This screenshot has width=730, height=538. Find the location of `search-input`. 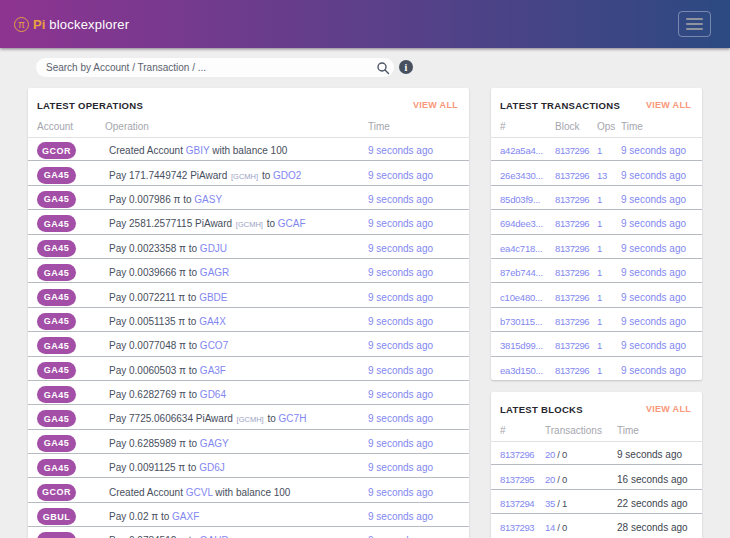

search-input is located at coordinates (215, 68).